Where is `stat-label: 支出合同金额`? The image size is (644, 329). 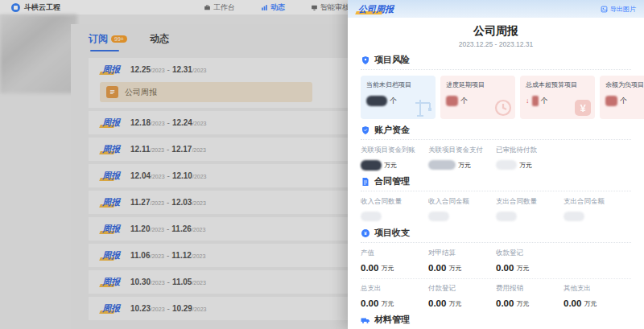
stat-label: 支出合同金额 is located at coordinates (597, 202).